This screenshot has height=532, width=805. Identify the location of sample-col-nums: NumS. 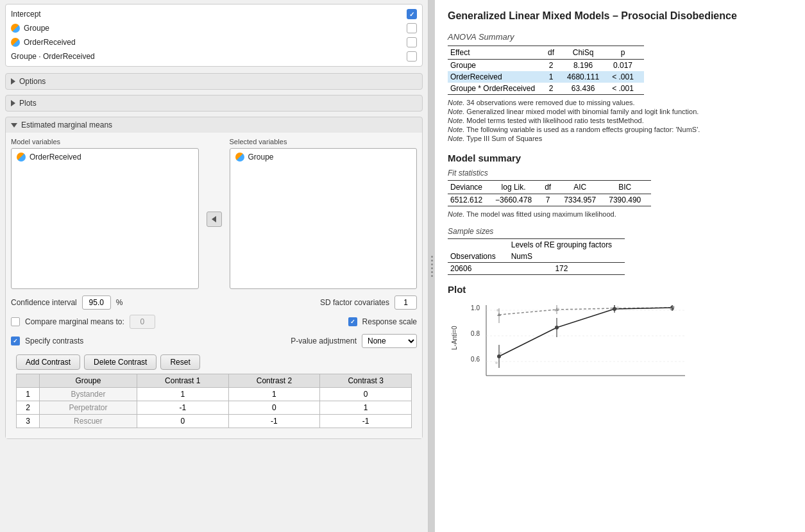
(567, 256).